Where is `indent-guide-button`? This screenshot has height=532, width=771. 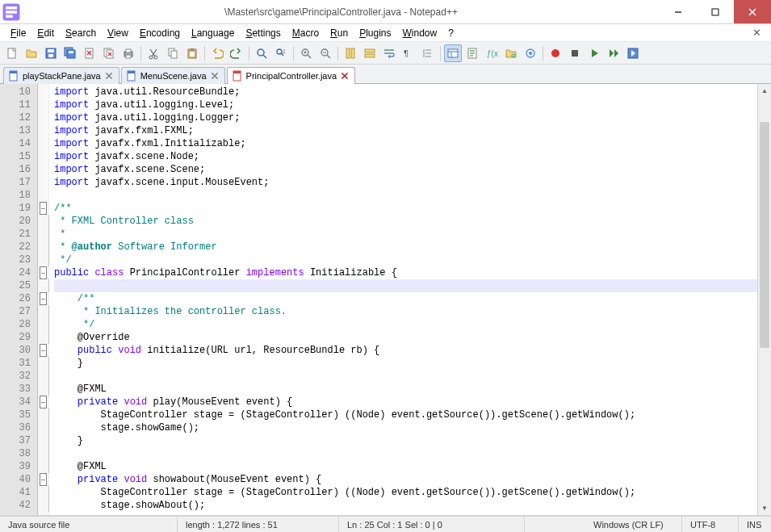 indent-guide-button is located at coordinates (428, 53).